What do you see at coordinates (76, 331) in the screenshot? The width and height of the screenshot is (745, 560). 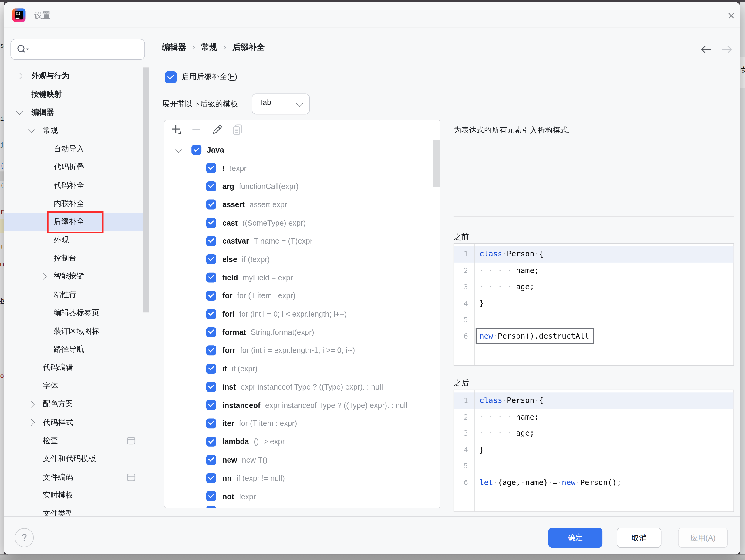 I see `sidebar-item-装订区域图标: 装订区域图标` at bounding box center [76, 331].